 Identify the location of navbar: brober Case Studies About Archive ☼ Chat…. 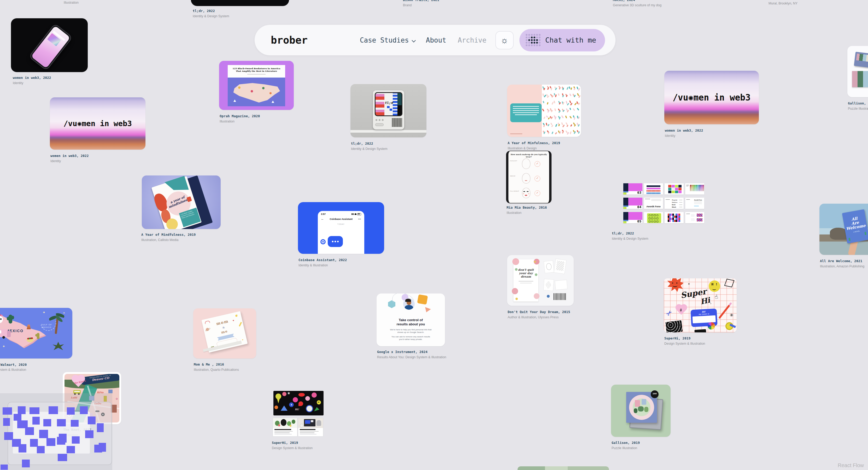
(435, 40).